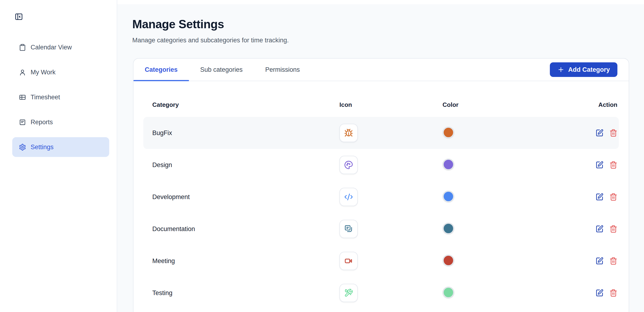  What do you see at coordinates (388, 24) in the screenshot?
I see `page-title: Manage Settings` at bounding box center [388, 24].